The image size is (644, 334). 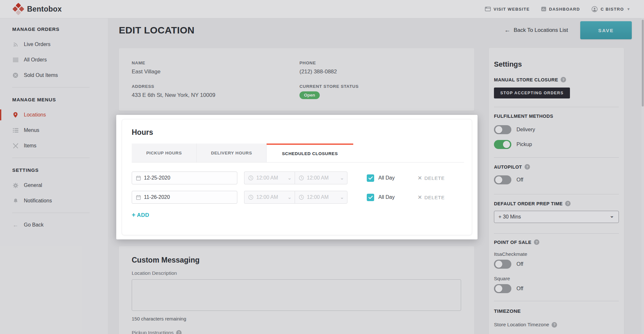 I want to click on sidebar-item-notifications: Notifications, so click(x=60, y=201).